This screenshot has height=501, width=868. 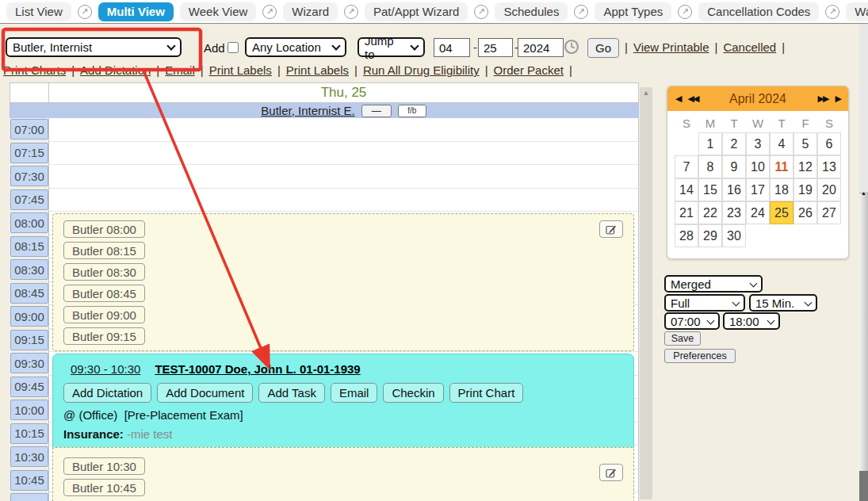 What do you see at coordinates (105, 272) in the screenshot?
I see `open-slot-button-butler-08-30: Butler 08:30` at bounding box center [105, 272].